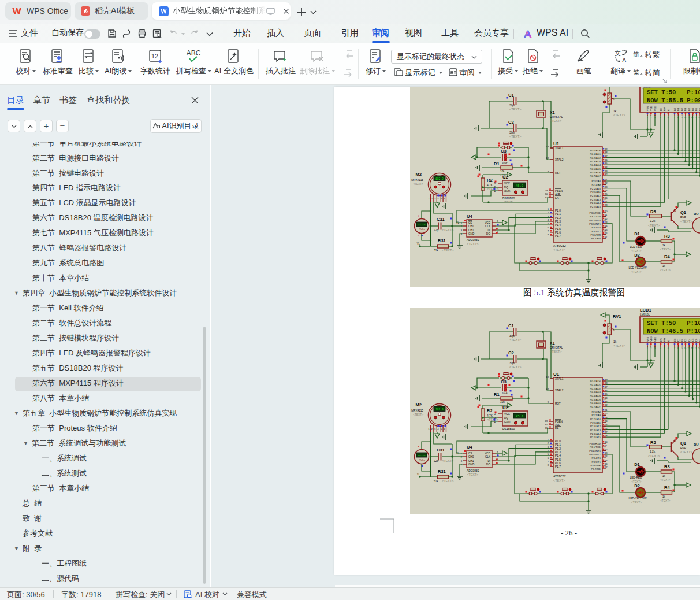  I want to click on svg-text: ABC, so click(193, 53).